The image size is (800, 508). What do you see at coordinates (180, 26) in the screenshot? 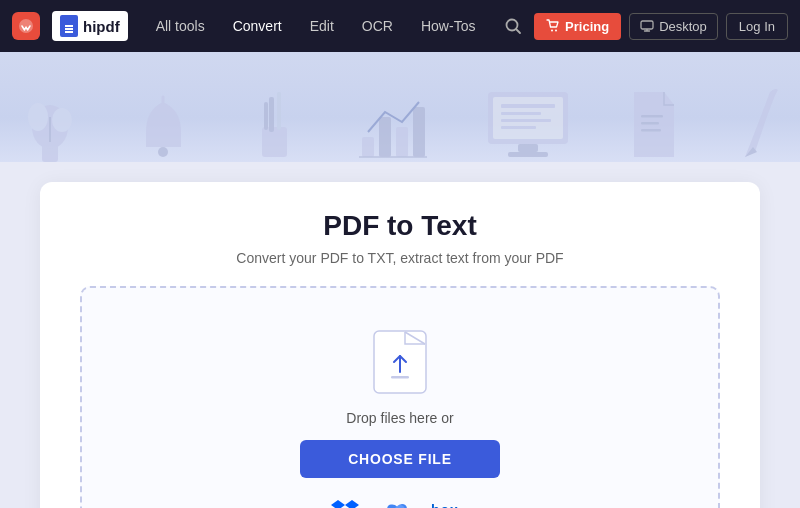
I see `nav-all-tools: All tools` at bounding box center [180, 26].